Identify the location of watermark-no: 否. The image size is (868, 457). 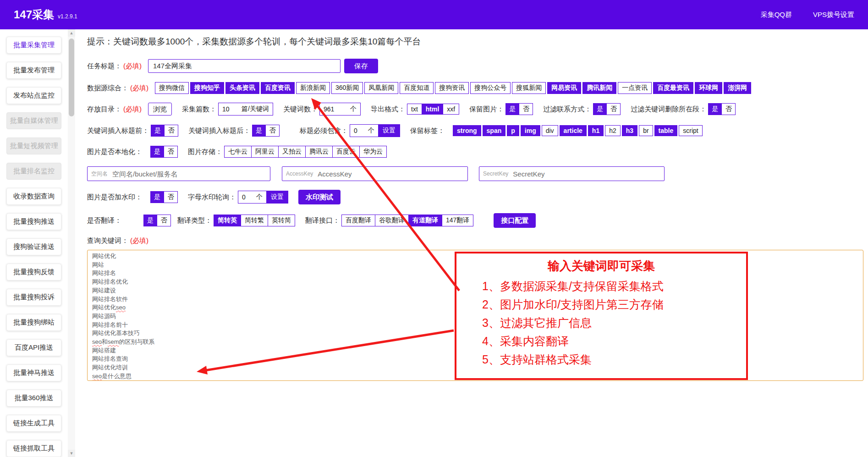
(171, 197).